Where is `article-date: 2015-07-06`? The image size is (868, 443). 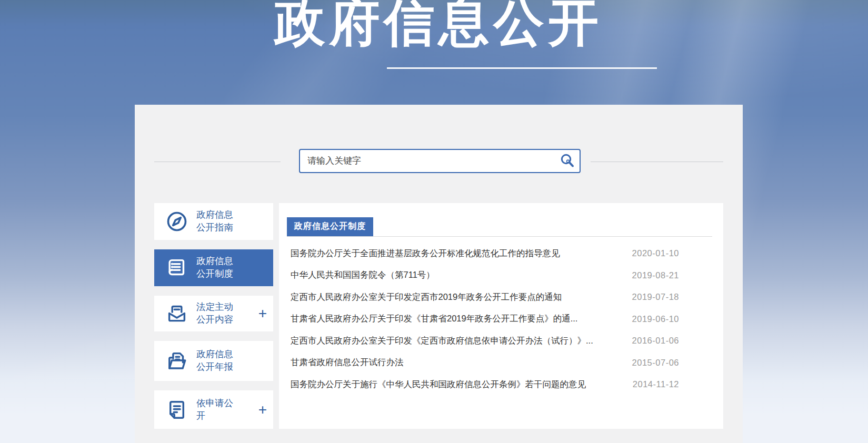 article-date: 2015-07-06 is located at coordinates (656, 363).